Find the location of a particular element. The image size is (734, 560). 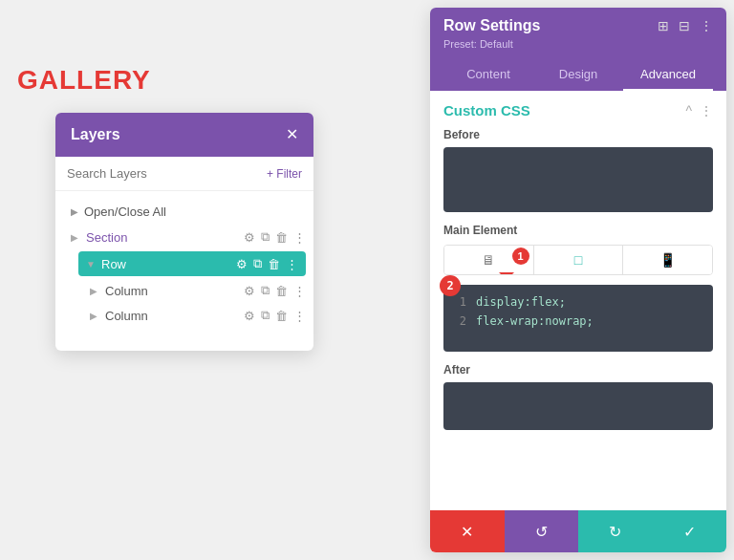

col2-delete-icon: 🗑 is located at coordinates (281, 315).